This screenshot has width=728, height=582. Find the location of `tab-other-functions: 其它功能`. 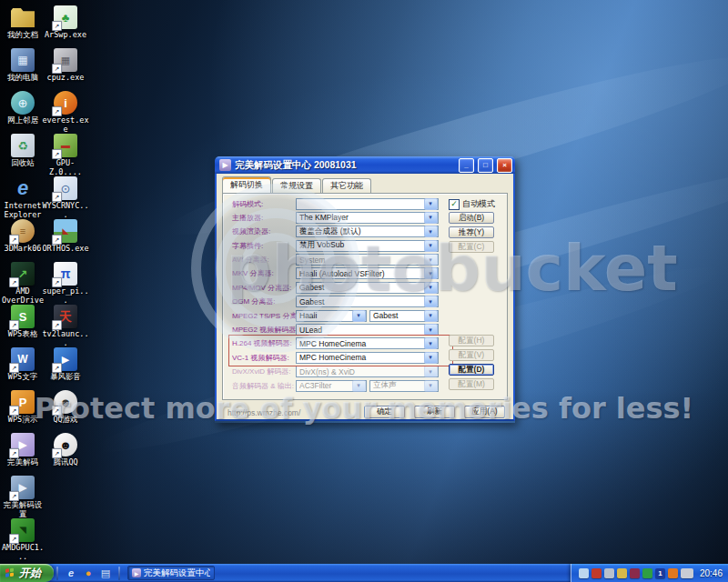

tab-other-functions: 其它功能 is located at coordinates (347, 186).